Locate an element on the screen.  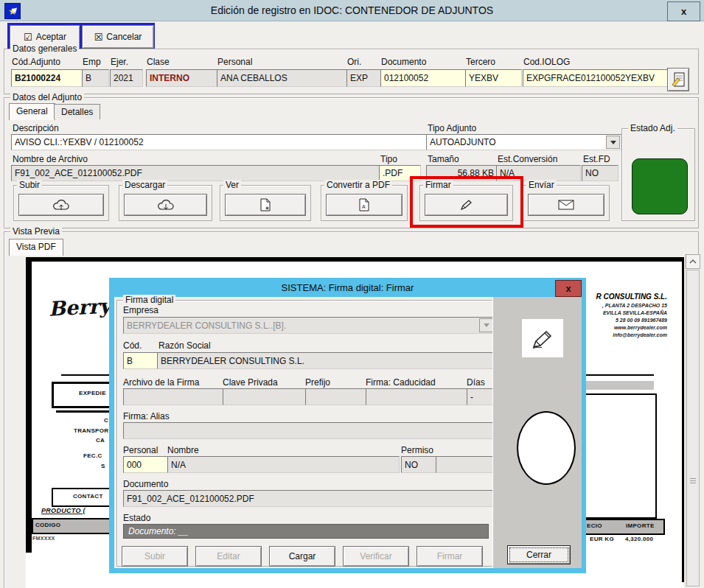
prefijo-field is located at coordinates (336, 396).